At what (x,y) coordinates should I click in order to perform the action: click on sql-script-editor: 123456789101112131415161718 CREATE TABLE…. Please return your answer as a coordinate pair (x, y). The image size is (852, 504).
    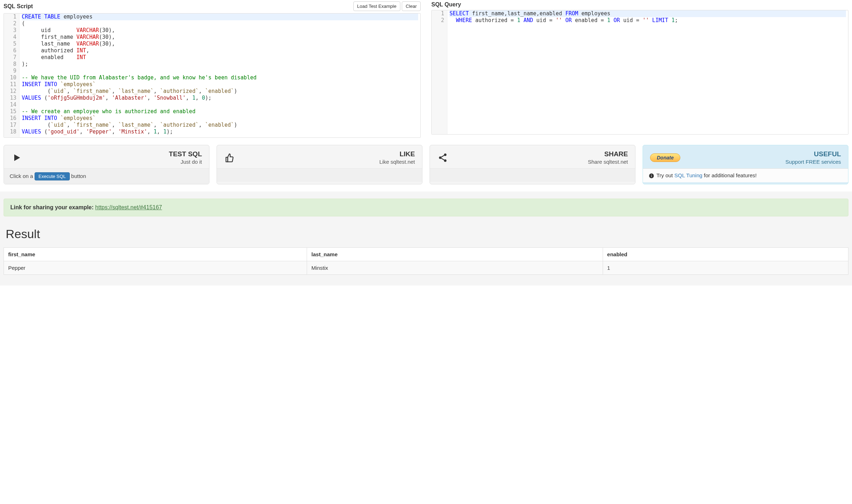
    Looking at the image, I should click on (212, 75).